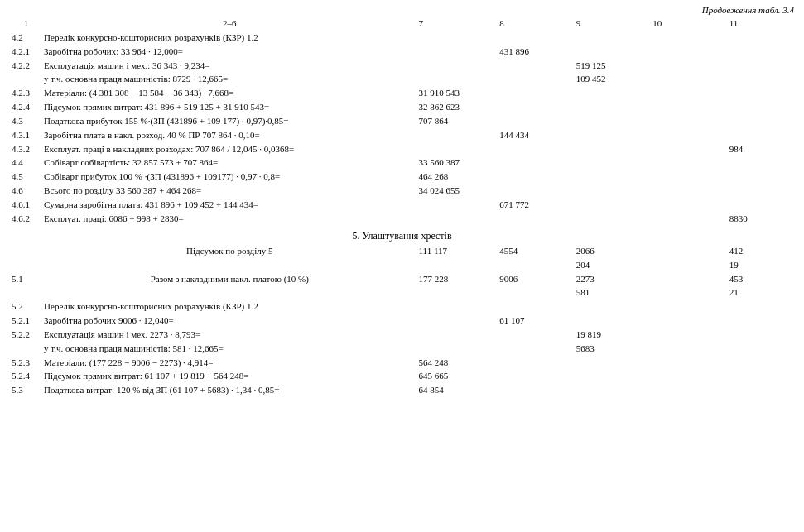 The image size is (804, 532). I want to click on val: 33 560 387, so click(457, 162).